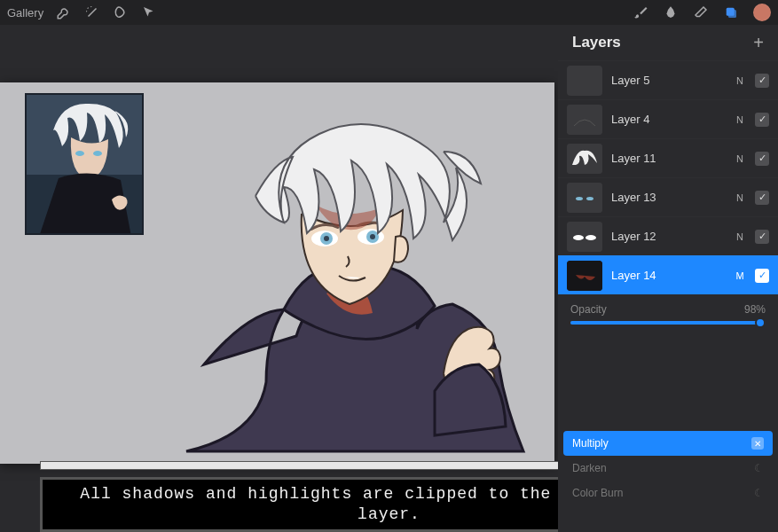 This screenshot has width=778, height=532. I want to click on brush-icon, so click(640, 12).